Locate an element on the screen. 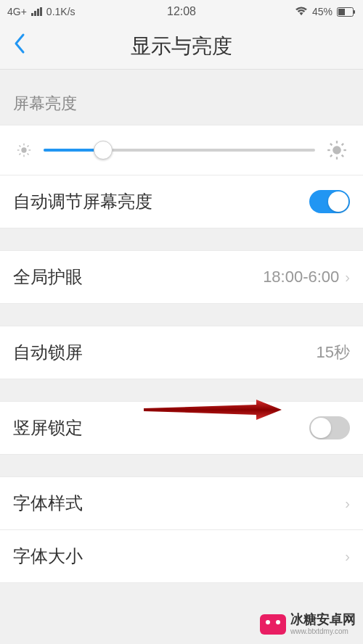  back-button is located at coordinates (20, 46).